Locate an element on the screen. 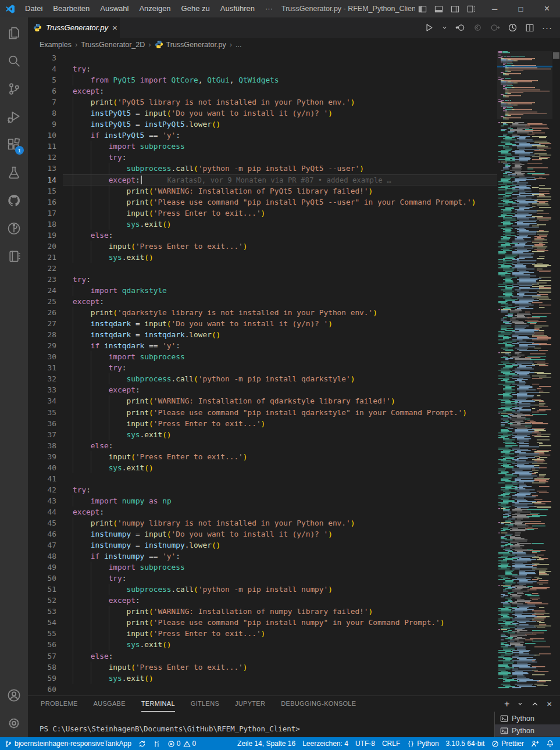  activity-settings-icon is located at coordinates (14, 723).